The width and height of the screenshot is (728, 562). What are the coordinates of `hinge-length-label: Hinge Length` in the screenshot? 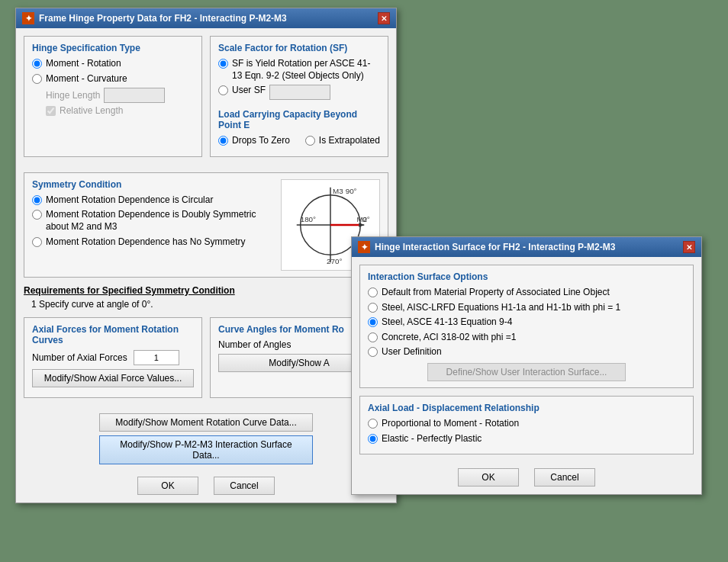 It's located at (73, 95).